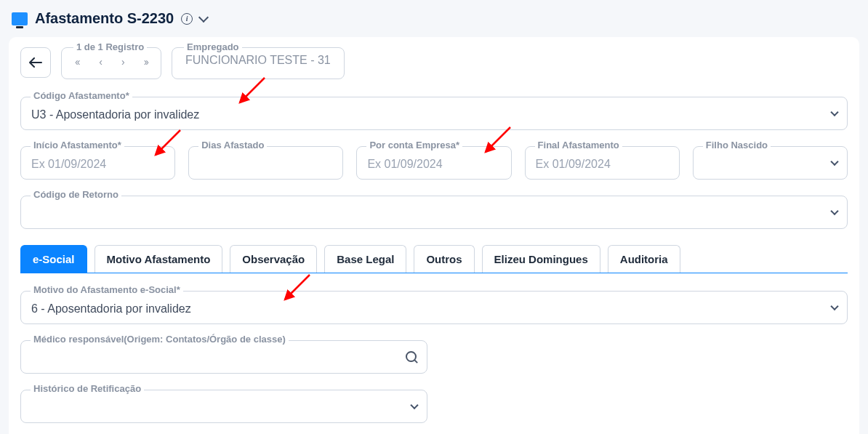 The height and width of the screenshot is (434, 868). Describe the element at coordinates (404, 164) in the screenshot. I see `por-conta-empresa-placeholder: Ex 01/09/2024` at that location.